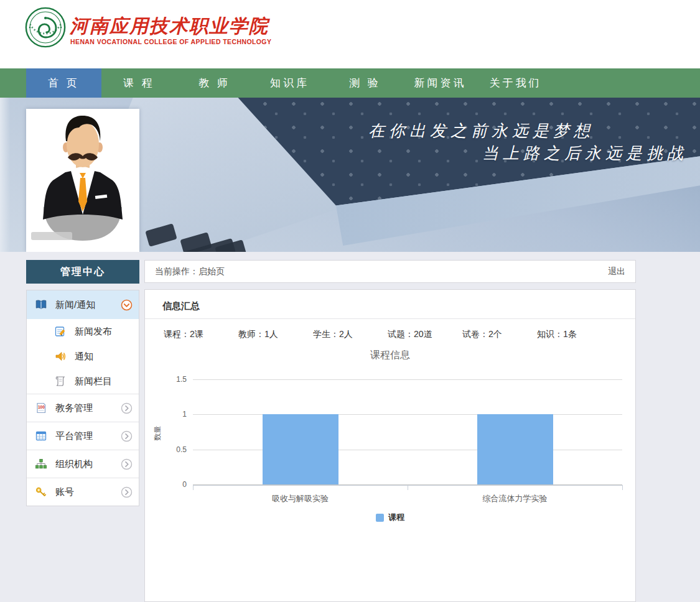  I want to click on sidebar-subitem-notice: 通知, so click(83, 356).